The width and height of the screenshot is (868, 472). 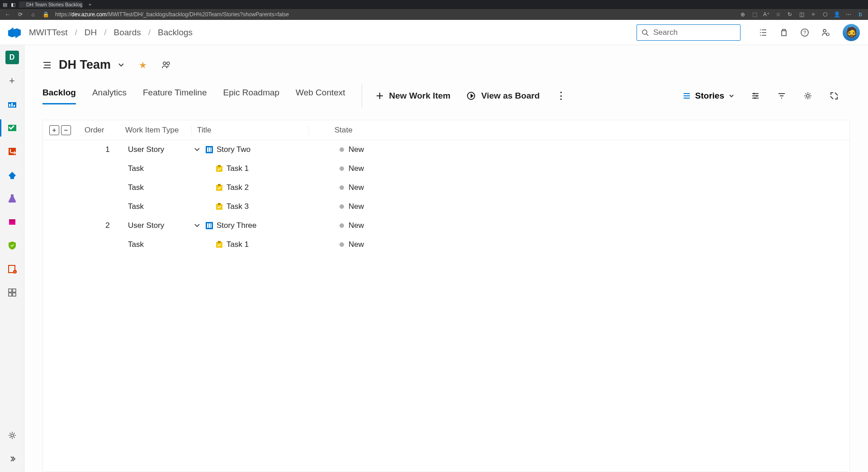 I want to click on browser-tab: DH Team Stories Backlog - Board ×, so click(x=51, y=5).